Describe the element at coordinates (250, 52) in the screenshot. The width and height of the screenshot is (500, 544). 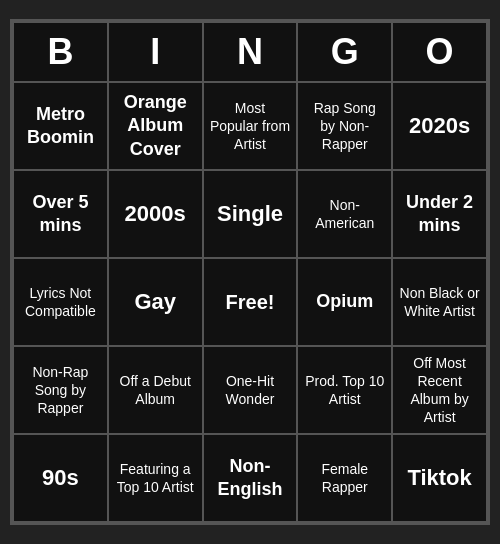
I see `bingo-header: BINGO` at that location.